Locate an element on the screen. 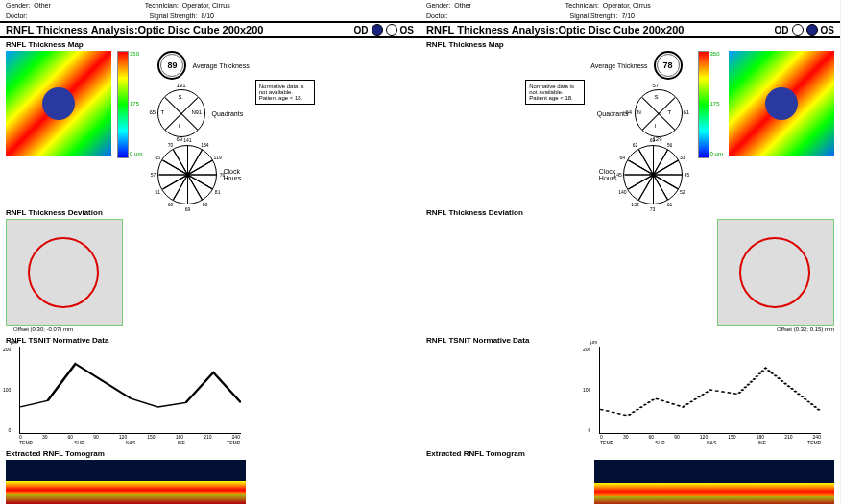  quadrants: 57 64 129 N S T I 61 Quadrants is located at coordinates (636, 113).